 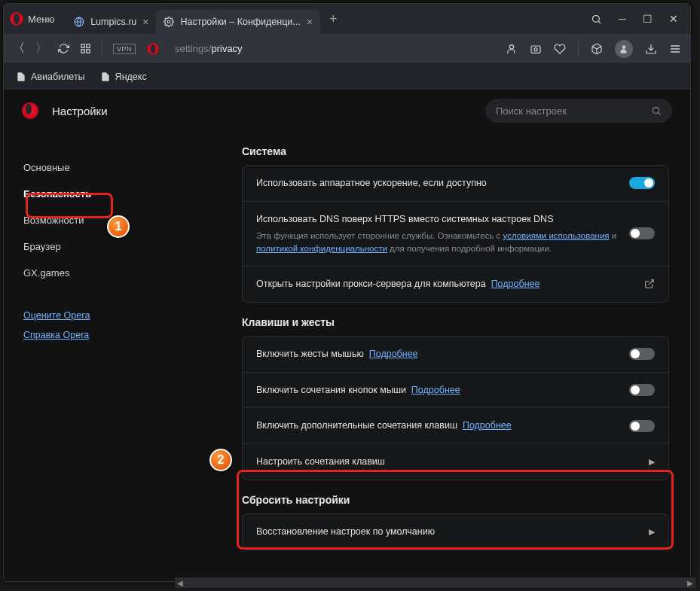 What do you see at coordinates (131, 77) in the screenshot?
I see `bookmark-label: Яндекс` at bounding box center [131, 77].